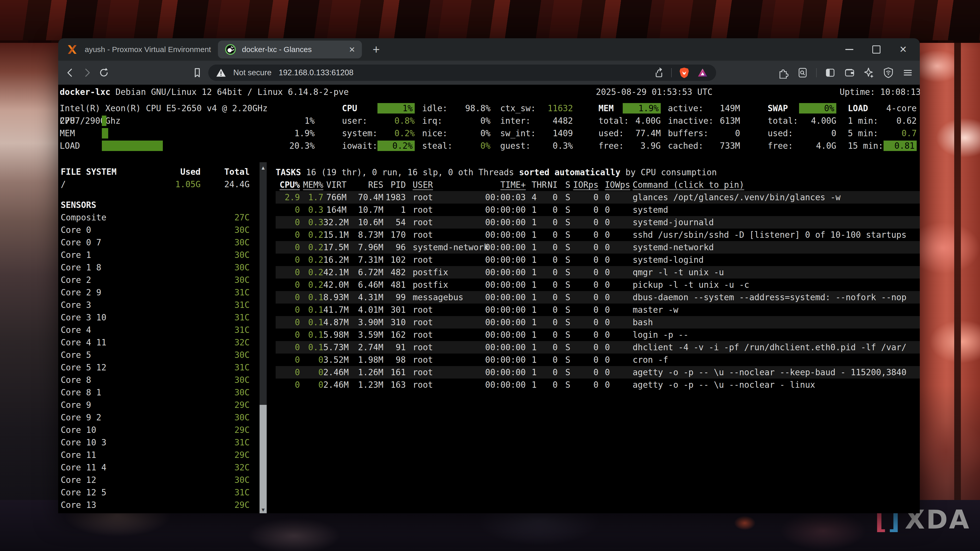  I want to click on column-header-cpu: CPU%, so click(288, 185).